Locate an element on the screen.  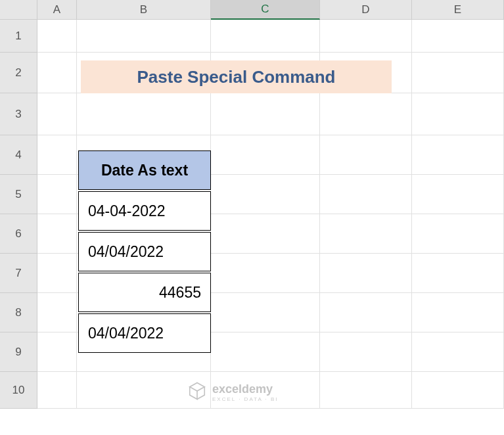
col-header-C: C is located at coordinates (265, 10).